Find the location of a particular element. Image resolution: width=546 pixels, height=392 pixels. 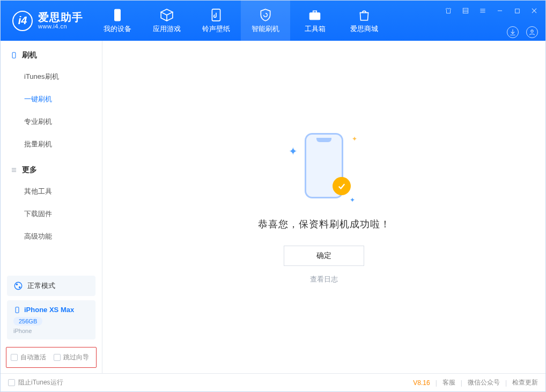

block-itunes-checkbox: 阻止iTunes运行 is located at coordinates (35, 383).